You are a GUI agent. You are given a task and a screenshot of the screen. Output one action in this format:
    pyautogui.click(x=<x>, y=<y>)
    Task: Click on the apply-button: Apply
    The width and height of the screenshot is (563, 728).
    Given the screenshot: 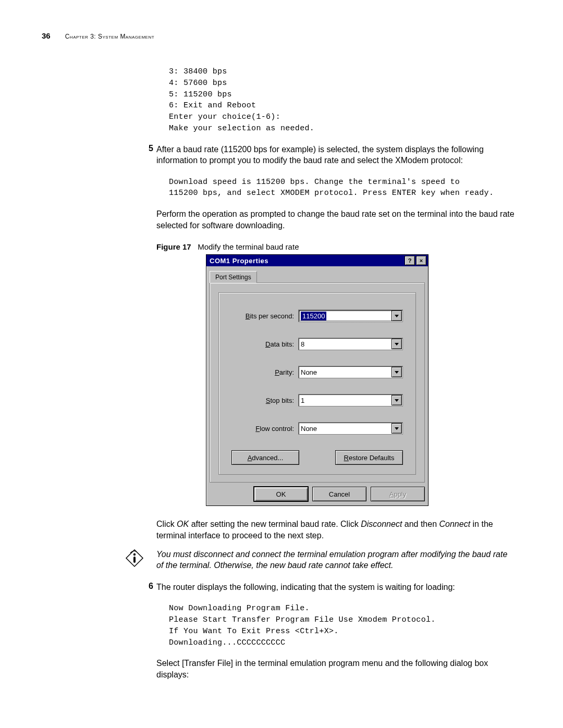 What is the action you would take?
    pyautogui.click(x=398, y=494)
    